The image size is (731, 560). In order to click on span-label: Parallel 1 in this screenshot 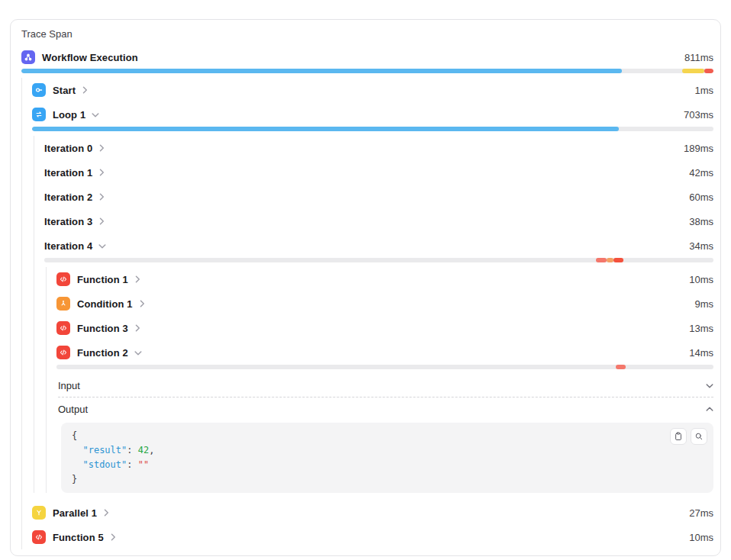, I will do `click(75, 513)`.